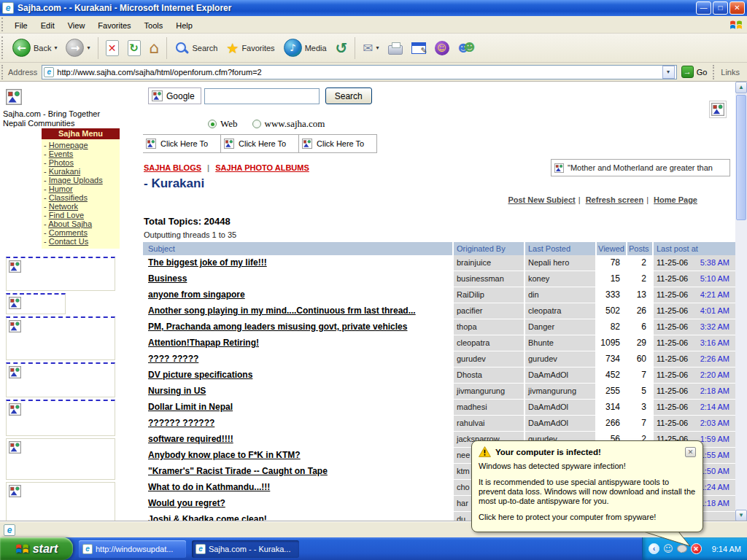  I want to click on viewed-cell: 502, so click(611, 311).